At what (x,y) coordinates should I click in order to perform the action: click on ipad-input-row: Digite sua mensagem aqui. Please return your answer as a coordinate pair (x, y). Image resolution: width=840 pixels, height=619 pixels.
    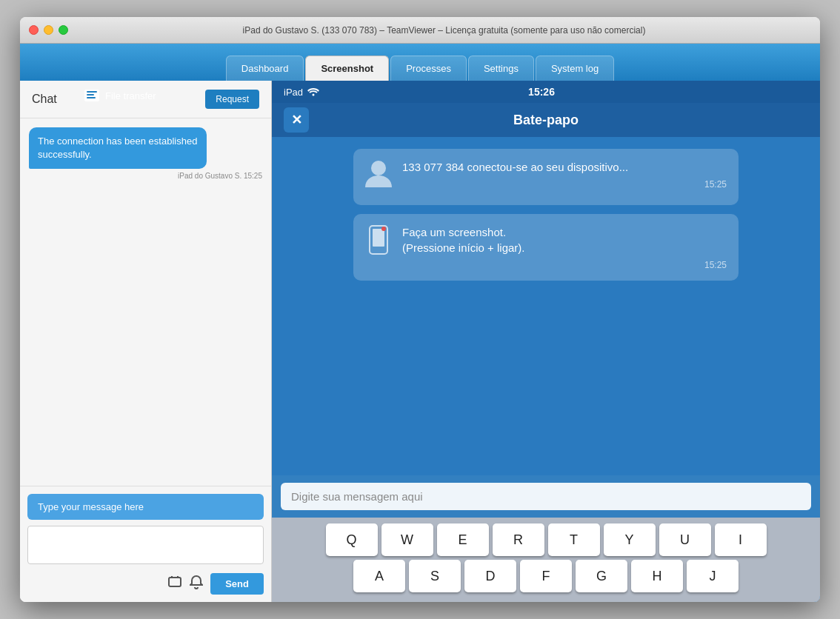
    Looking at the image, I should click on (546, 496).